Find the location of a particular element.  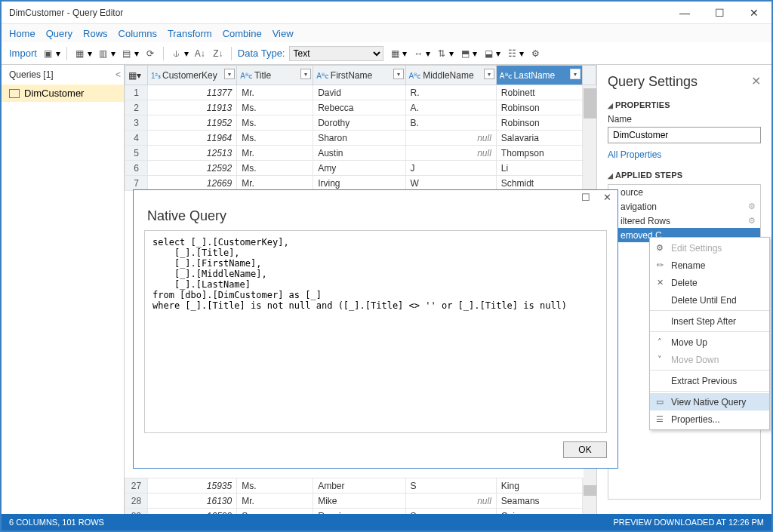

fill-button: ⇅▾ is located at coordinates (444, 54).